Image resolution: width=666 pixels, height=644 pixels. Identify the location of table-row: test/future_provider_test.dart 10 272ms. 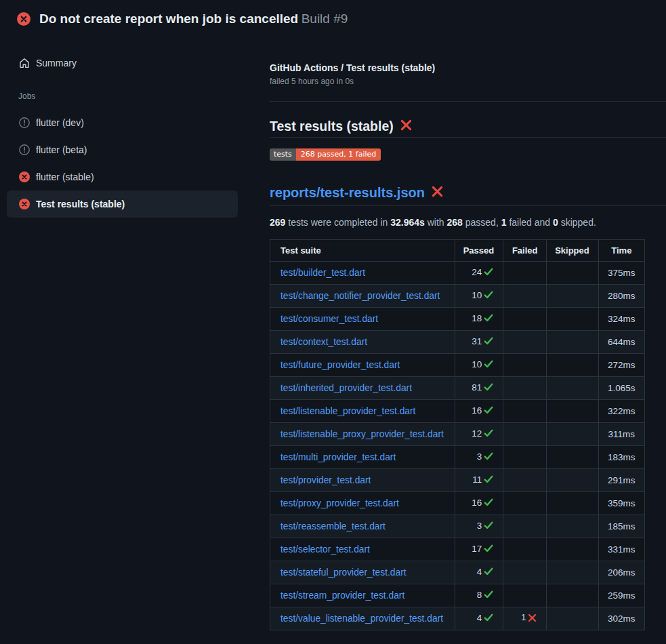
(458, 365).